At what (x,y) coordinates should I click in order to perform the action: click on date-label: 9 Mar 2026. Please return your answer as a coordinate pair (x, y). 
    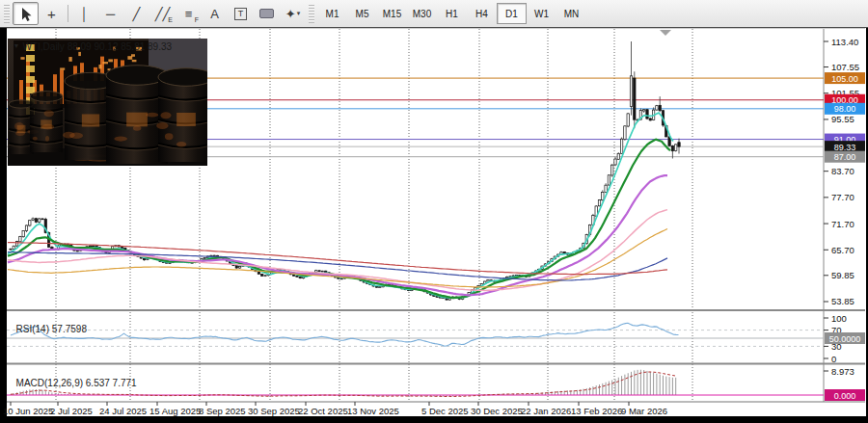
    Looking at the image, I should click on (644, 410).